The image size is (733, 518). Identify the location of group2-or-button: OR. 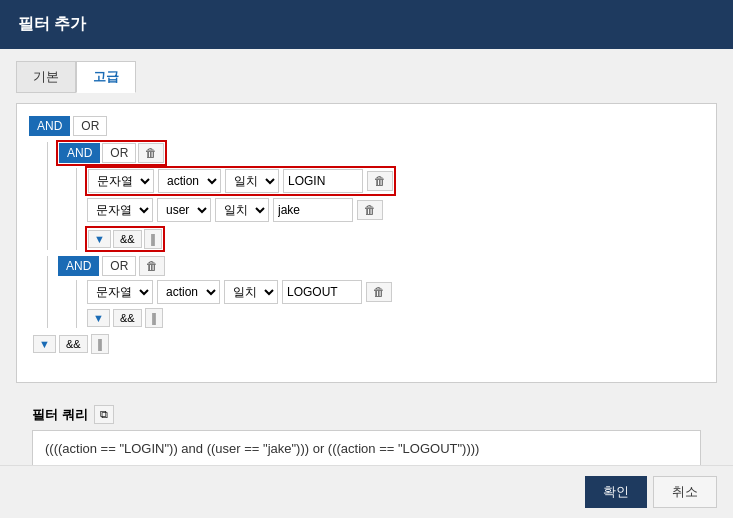
(119, 266).